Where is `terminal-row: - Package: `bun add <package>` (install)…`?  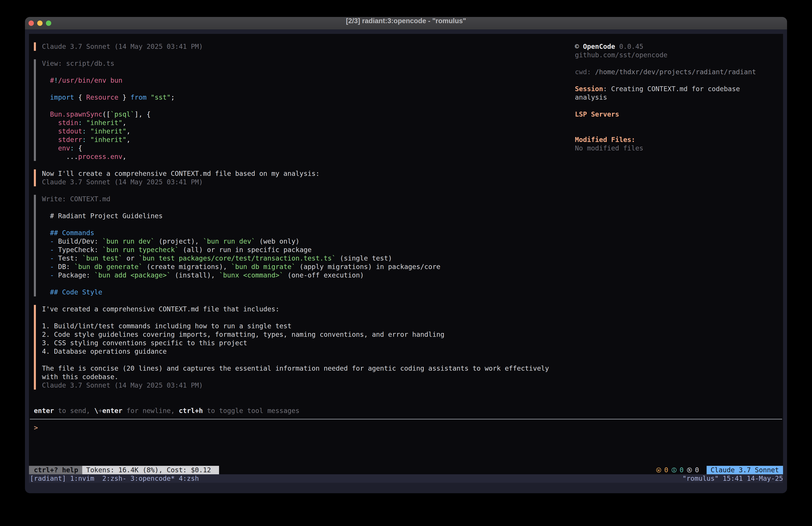
terminal-row: - Package: `bun add <package>` (install)… is located at coordinates (406, 275).